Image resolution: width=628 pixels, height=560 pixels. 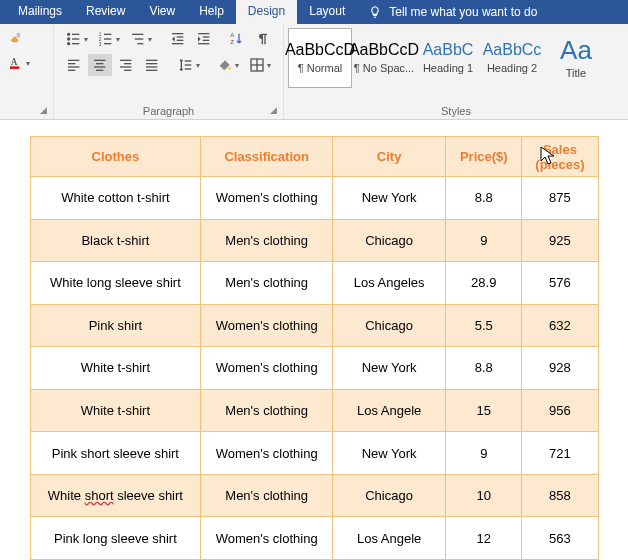 I want to click on table-cell: 632, so click(x=560, y=326).